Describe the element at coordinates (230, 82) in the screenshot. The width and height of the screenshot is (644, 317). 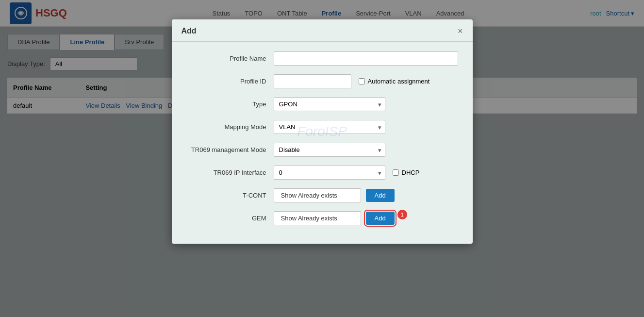
I see `profile-id-label: Profile ID` at that location.